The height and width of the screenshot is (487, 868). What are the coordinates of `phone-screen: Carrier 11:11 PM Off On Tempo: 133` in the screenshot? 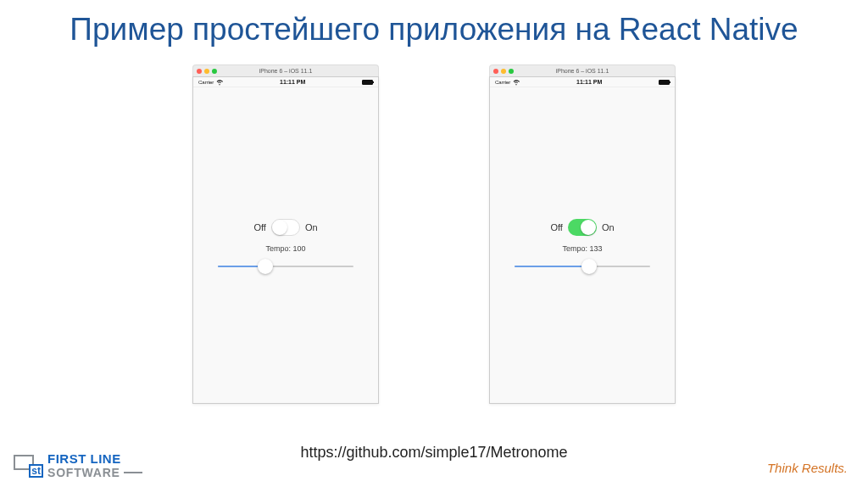 It's located at (582, 240).